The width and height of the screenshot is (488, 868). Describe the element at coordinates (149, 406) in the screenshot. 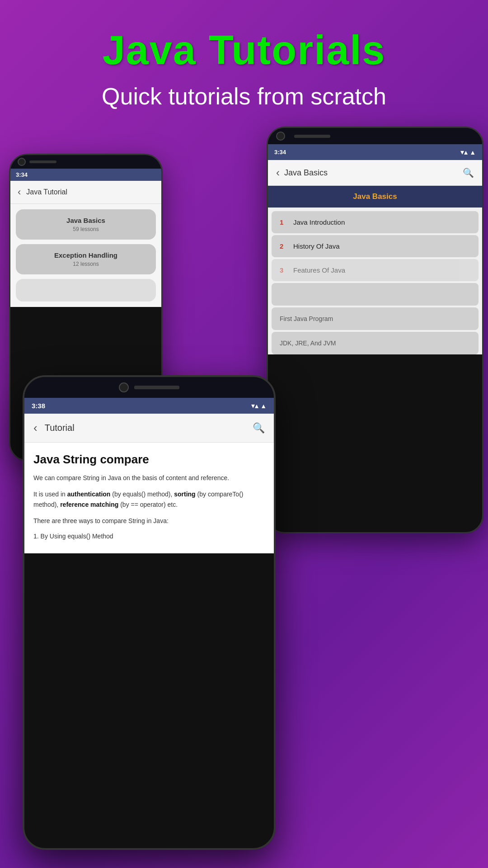

I see `phone3-status-bar: 3:38 ▾▴ ▲` at that location.